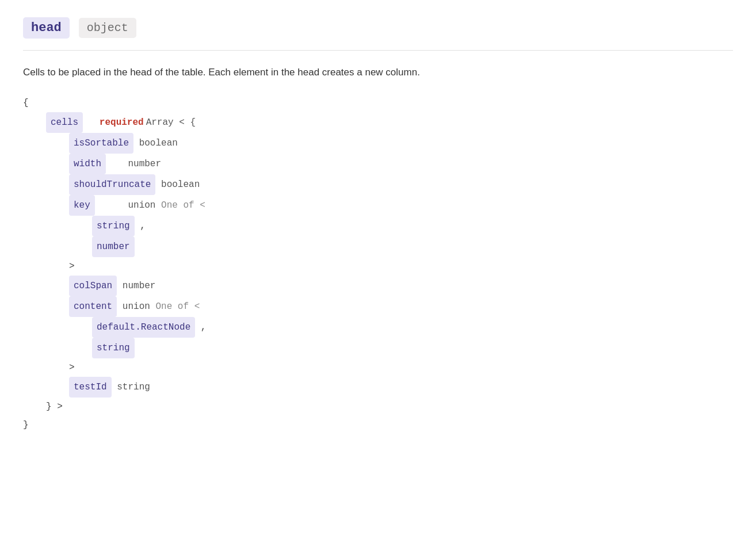 Image resolution: width=756 pixels, height=558 pixels. Describe the element at coordinates (378, 266) in the screenshot. I see `code-key-close-row: >` at that location.